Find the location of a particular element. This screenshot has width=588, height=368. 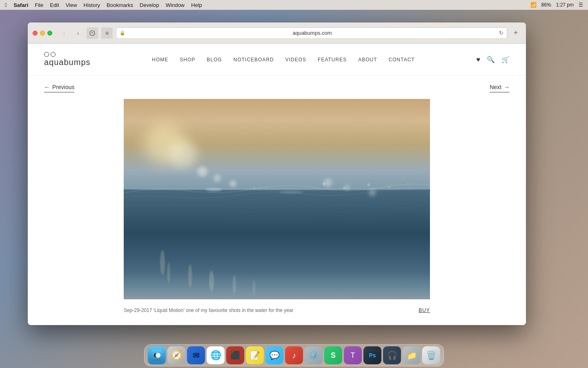

forward-button: › is located at coordinates (78, 33).